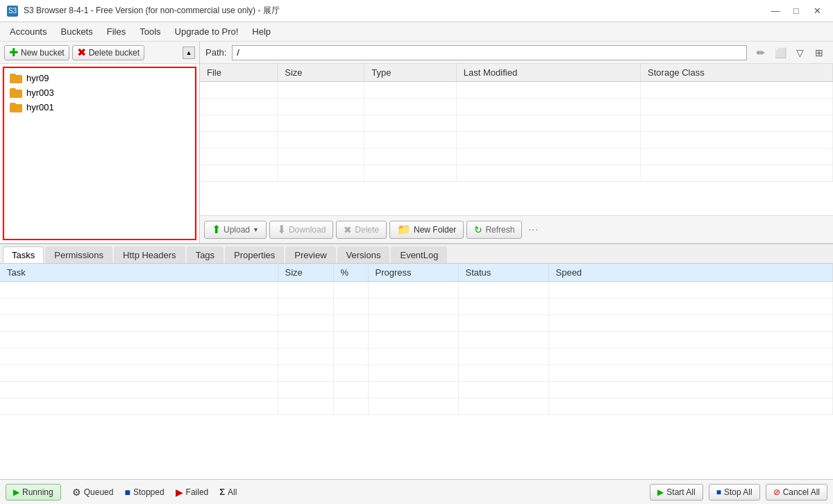 Image resolution: width=833 pixels, height=504 pixels. What do you see at coordinates (416, 373) in the screenshot?
I see `task-table-row` at bounding box center [416, 373].